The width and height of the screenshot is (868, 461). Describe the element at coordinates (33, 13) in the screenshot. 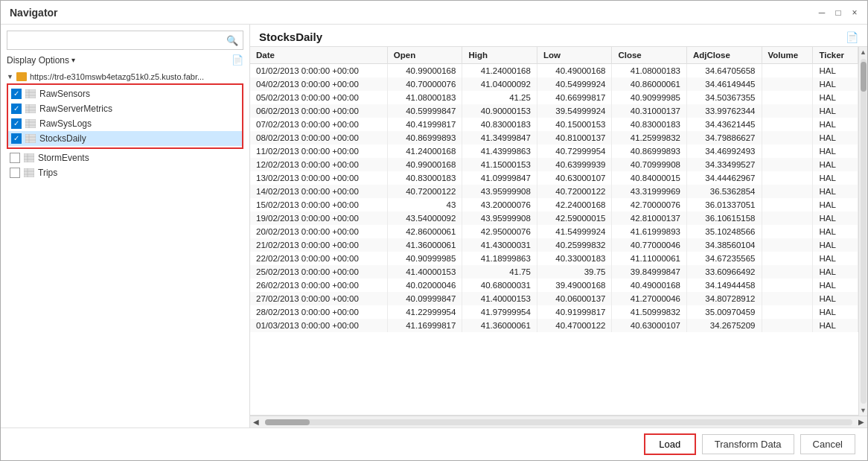

I see `window-title: Navigator` at that location.